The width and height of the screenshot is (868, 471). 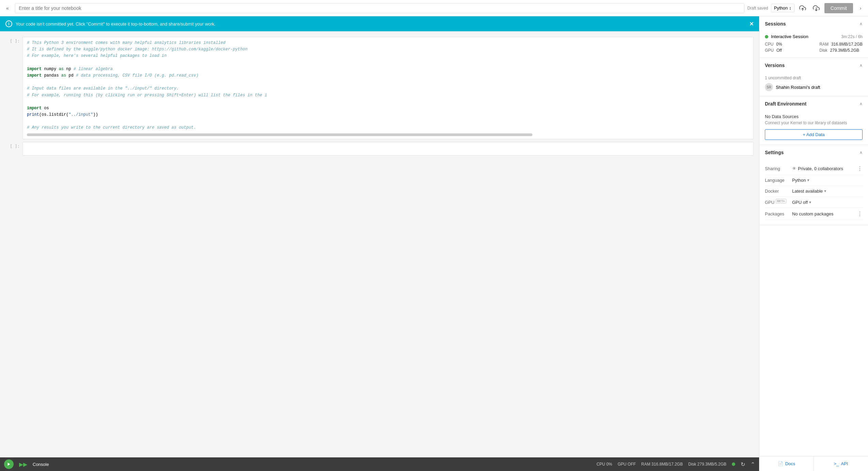 I want to click on draft-env-title: Draft Environment, so click(x=786, y=104).